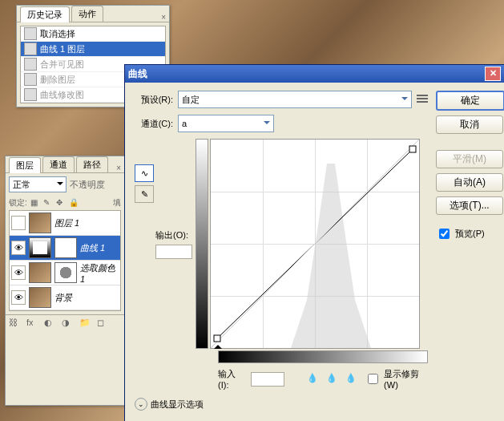 The height and width of the screenshot is (421, 504). I want to click on expand-icon: ⌄, so click(141, 404).